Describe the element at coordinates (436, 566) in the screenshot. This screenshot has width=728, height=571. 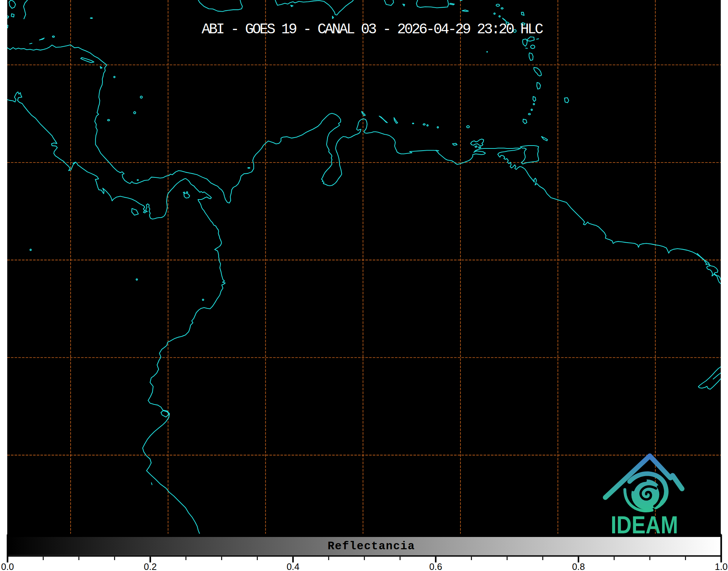
I see `svg-text: 0.6` at that location.